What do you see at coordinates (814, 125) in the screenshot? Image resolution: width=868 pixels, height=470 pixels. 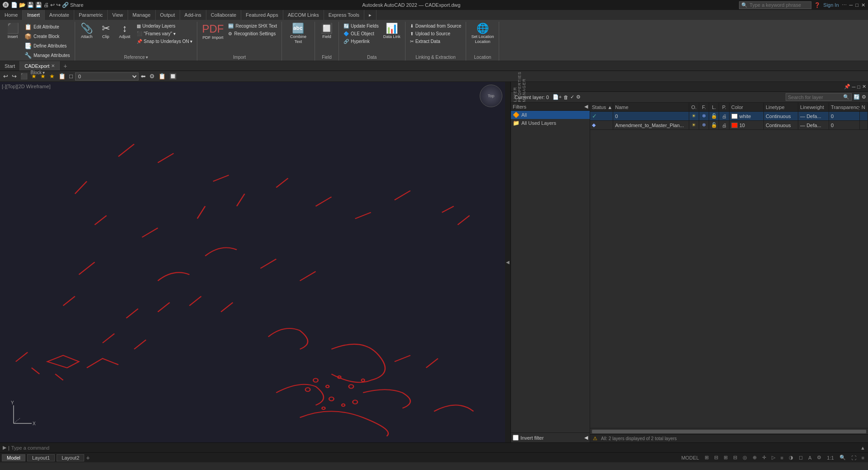 I see `layer-amend-lineweight: — Defa...` at bounding box center [814, 125].